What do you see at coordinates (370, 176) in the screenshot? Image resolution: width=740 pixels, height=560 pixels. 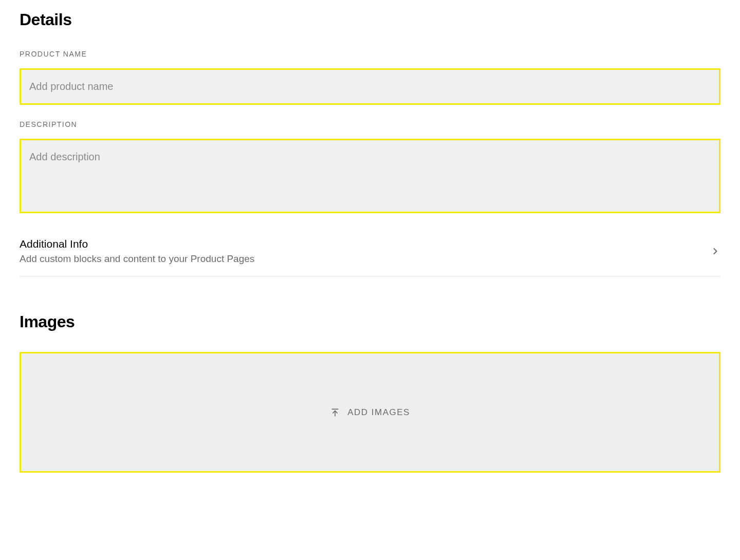 I see `description-input-wrapper` at bounding box center [370, 176].